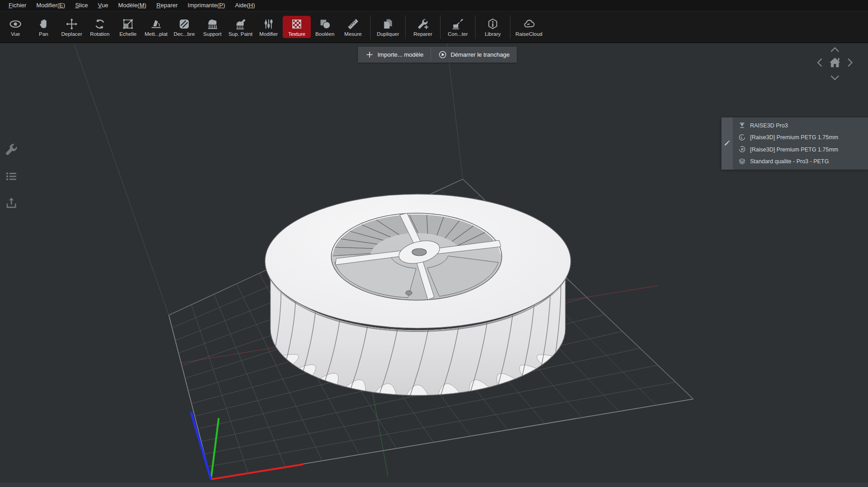 This screenshot has height=487, width=868. Describe the element at coordinates (835, 50) in the screenshot. I see `view-up-button` at that location.